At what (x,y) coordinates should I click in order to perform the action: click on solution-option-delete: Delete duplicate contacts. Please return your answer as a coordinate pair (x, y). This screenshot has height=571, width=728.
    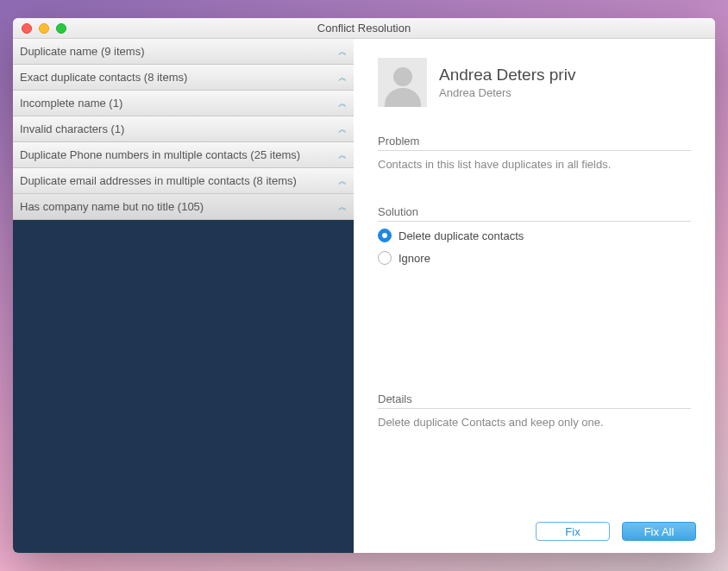
    Looking at the image, I should click on (535, 235).